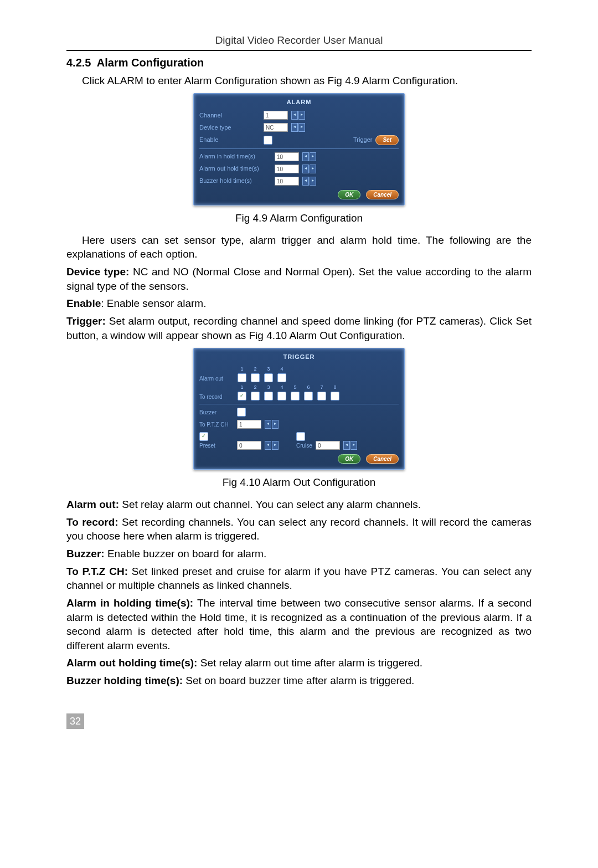  Describe the element at coordinates (299, 578) in the screenshot. I see `text: Set linked preset and cruise for alarm i…` at that location.